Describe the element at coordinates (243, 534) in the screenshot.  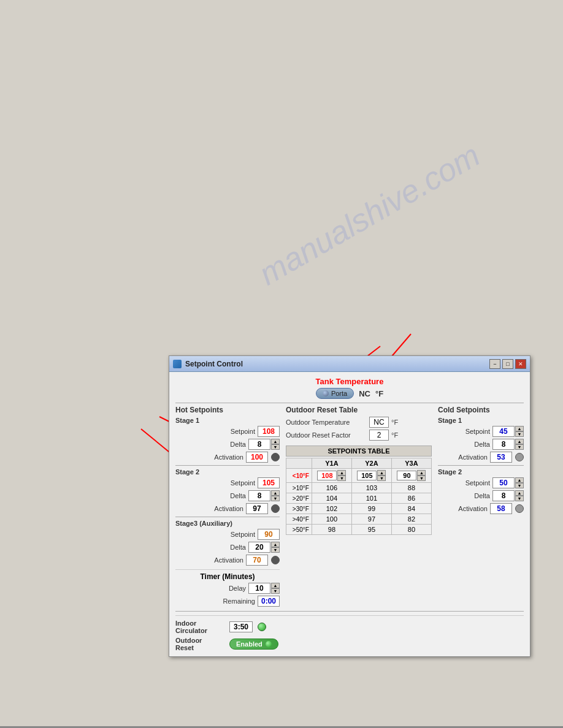
I see `hot-stage3-setpoint-label: Setpoint` at that location.